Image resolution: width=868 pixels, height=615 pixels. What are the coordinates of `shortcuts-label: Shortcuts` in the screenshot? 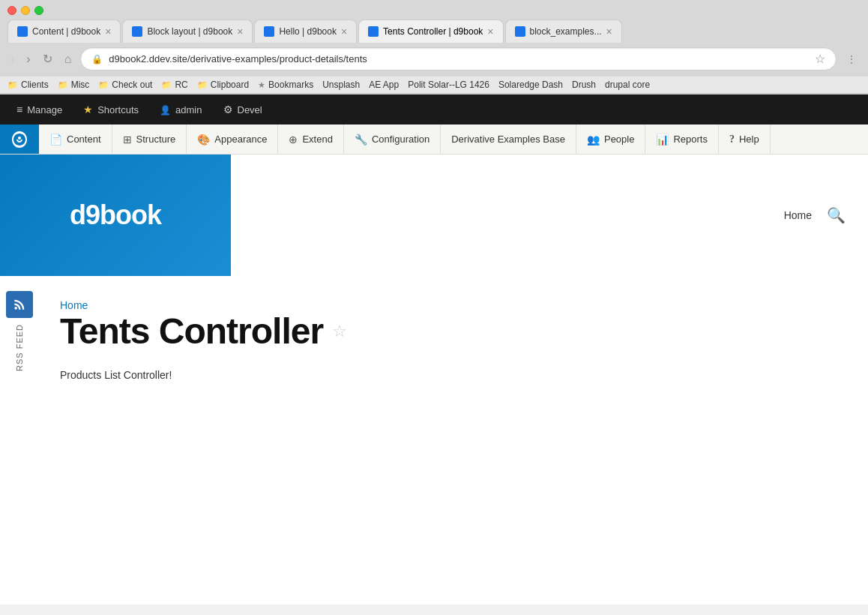 It's located at (118, 110).